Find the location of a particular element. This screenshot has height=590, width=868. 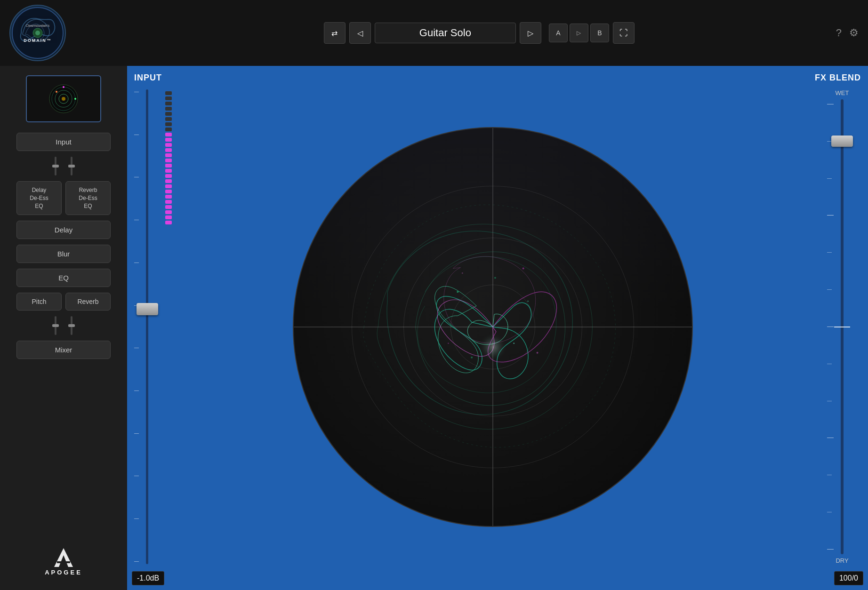

b-button: B is located at coordinates (600, 33).